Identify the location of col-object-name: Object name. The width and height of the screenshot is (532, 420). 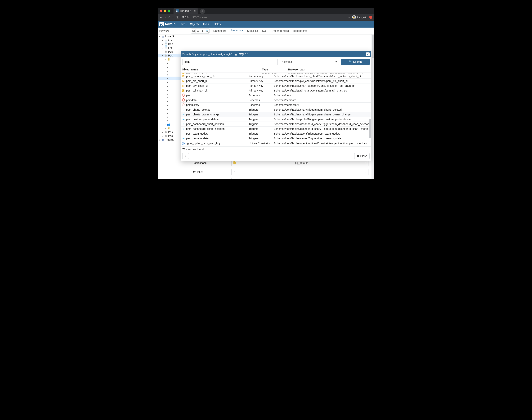
(221, 70).